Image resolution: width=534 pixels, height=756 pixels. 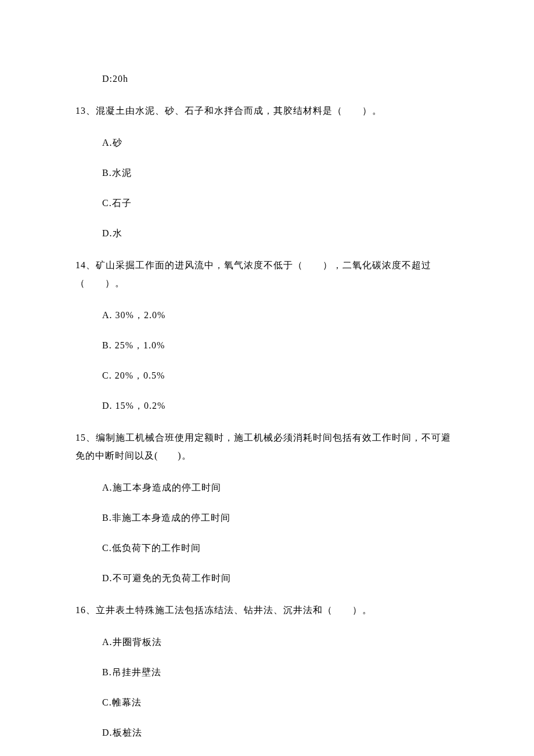 I want to click on q14-option-c: C. 20%，0.5%, so click(x=267, y=376).